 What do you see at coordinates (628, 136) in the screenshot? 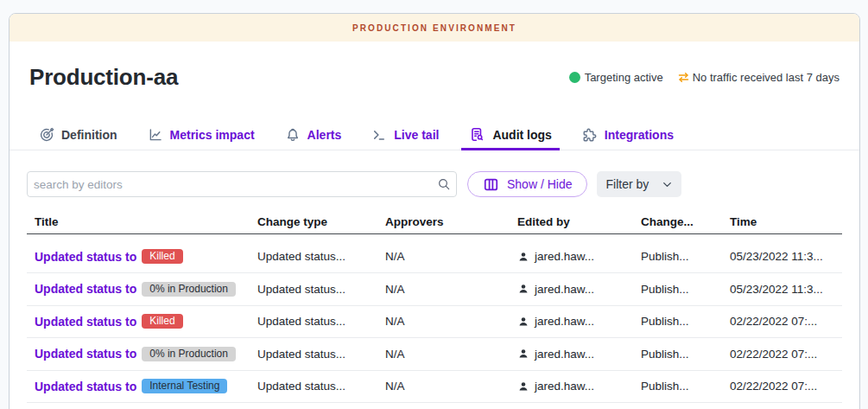
I see `tab-integrations: Integrations` at bounding box center [628, 136].